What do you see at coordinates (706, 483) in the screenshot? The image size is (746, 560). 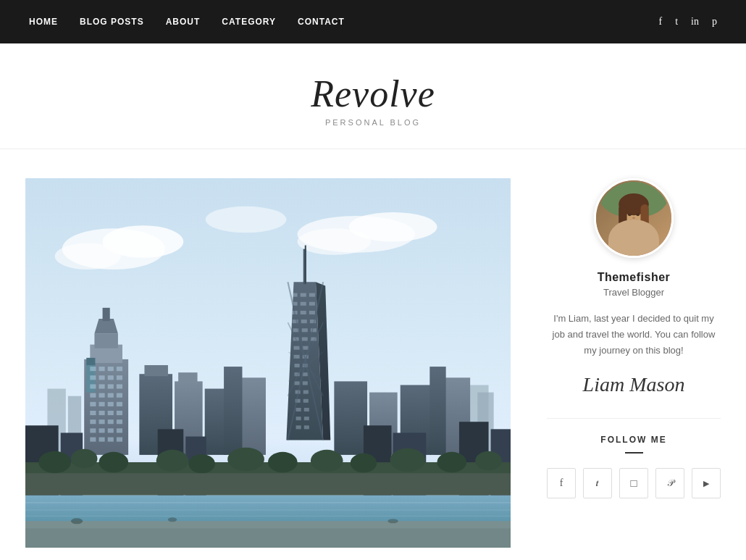 I see `follow-youtube-button: ▶` at bounding box center [706, 483].